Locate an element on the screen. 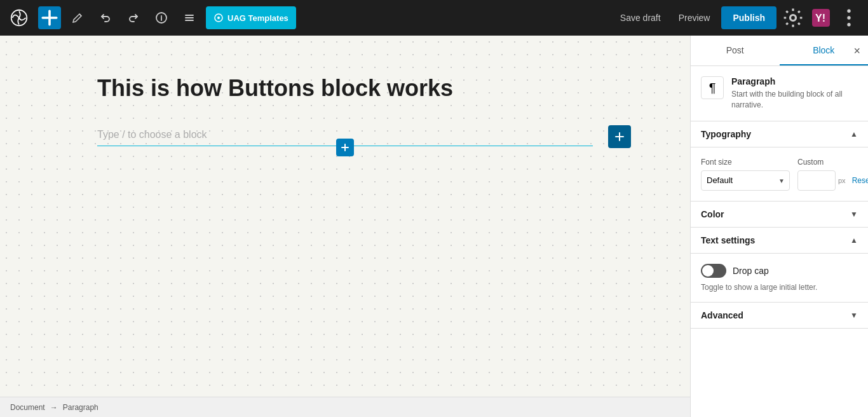 The height and width of the screenshot is (417, 868). text-settings-header: Text settings ▲ is located at coordinates (779, 240).